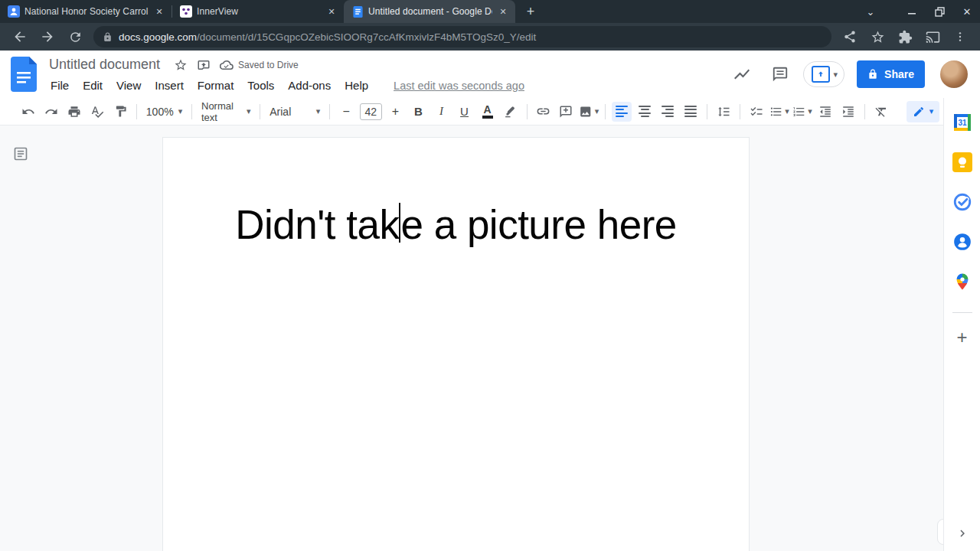 Image resolution: width=980 pixels, height=551 pixels. I want to click on paragraph-style-select: Normal text▾, so click(226, 112).